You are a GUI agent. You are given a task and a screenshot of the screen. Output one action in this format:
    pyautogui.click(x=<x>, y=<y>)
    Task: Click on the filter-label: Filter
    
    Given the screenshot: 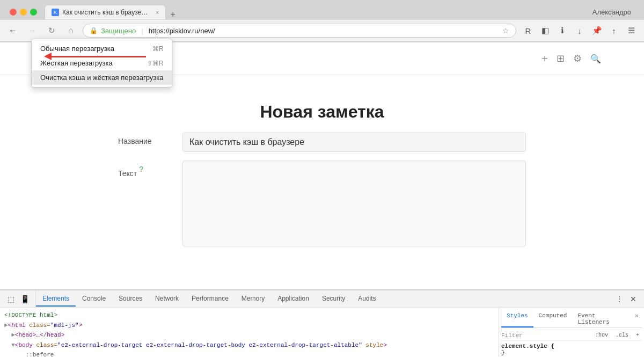 What is the action you would take?
    pyautogui.click(x=547, y=336)
    